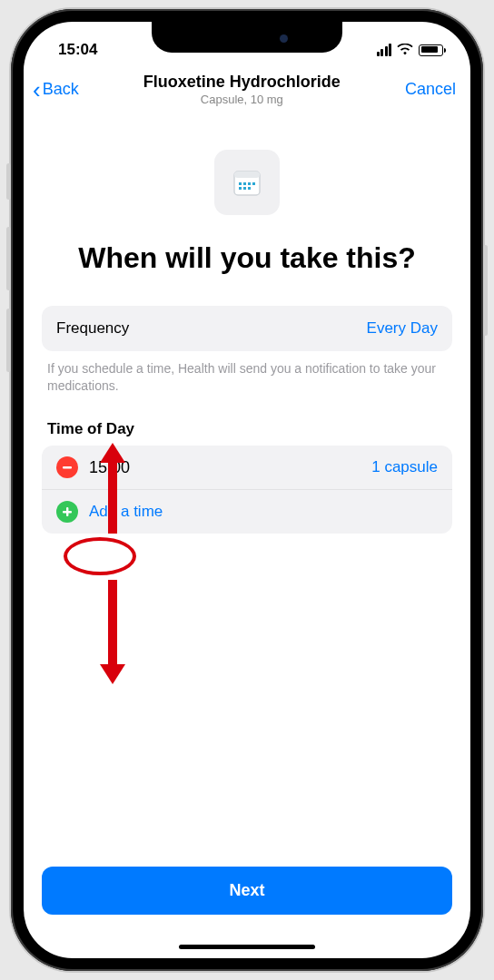 The image size is (494, 980). Describe the element at coordinates (242, 82) in the screenshot. I see `page-title: Fluoxetine Hydrochloride` at that location.